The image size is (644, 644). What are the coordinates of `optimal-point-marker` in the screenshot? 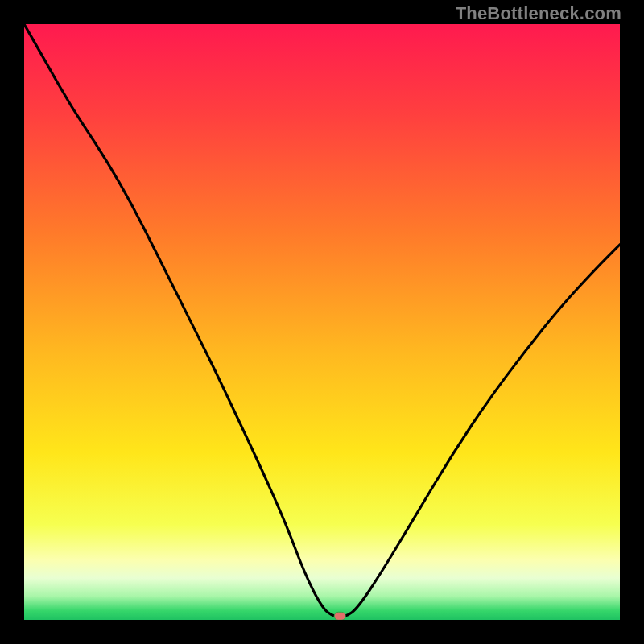 It's located at (340, 616).